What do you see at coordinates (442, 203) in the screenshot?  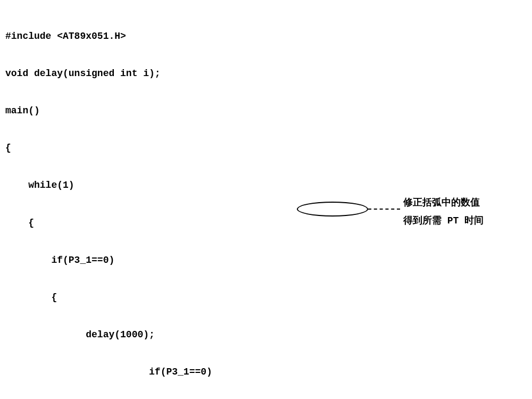 I see `annotation-line-1: 修正括弧中的数值` at bounding box center [442, 203].